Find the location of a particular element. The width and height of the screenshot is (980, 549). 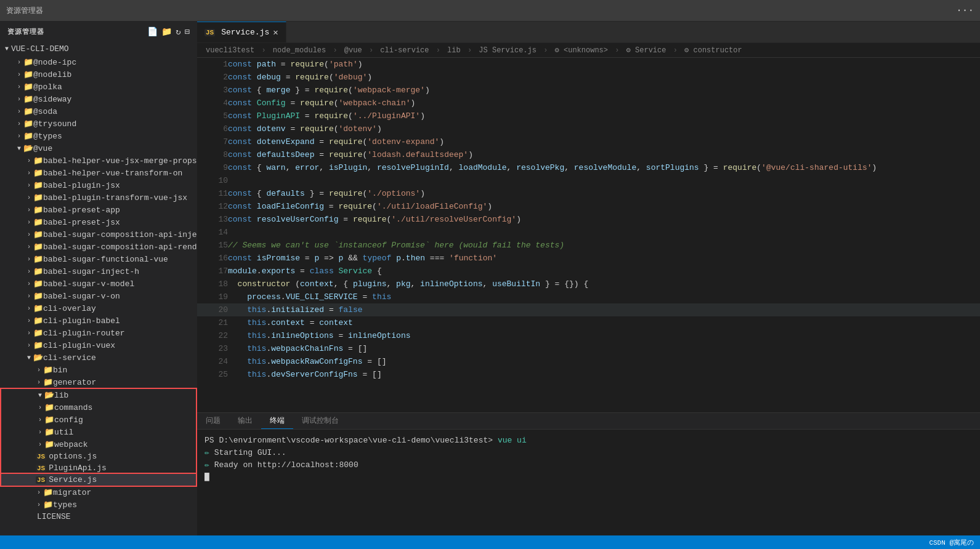

new-folder-icon: 📁 is located at coordinates (166, 32).